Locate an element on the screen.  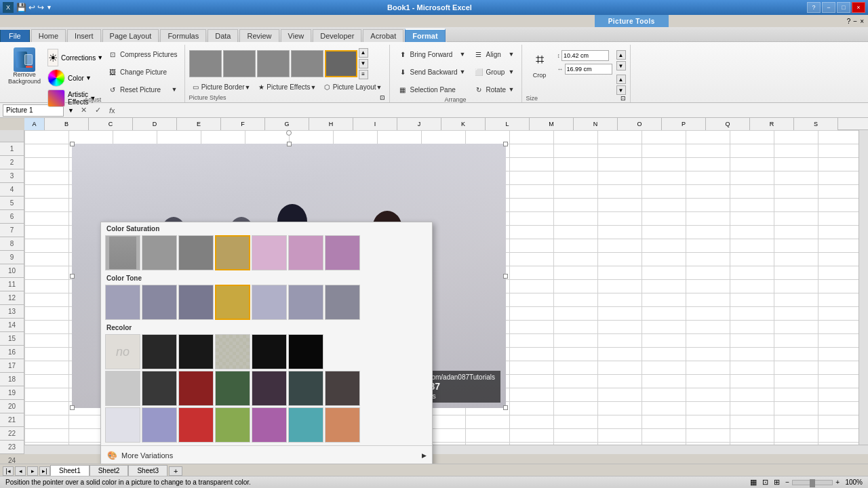
row-11: 11 is located at coordinates (12, 285).